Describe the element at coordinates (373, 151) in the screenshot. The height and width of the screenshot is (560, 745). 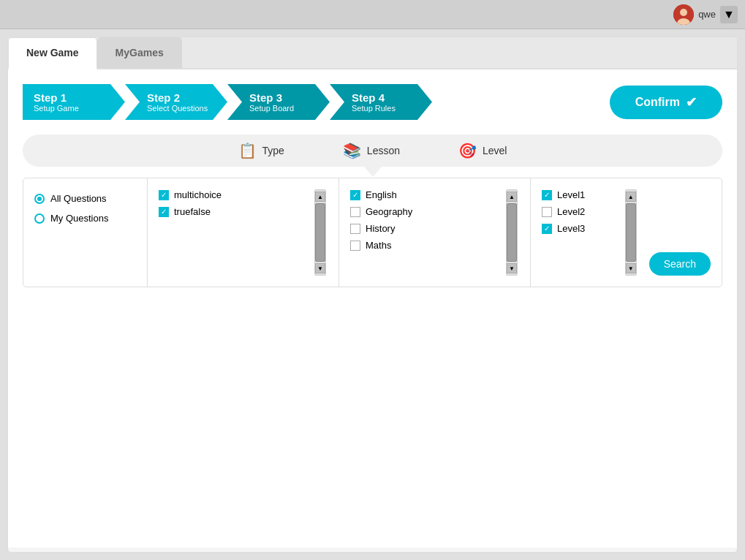
I see `filter-section: 📋 Type 📚 Lesson 🎯 Level` at that location.